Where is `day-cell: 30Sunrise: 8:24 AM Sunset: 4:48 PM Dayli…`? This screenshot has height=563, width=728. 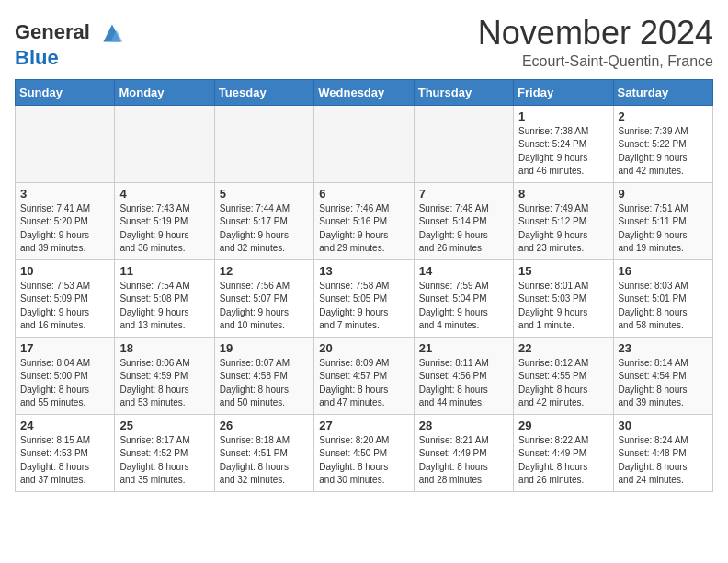
day-cell: 30Sunrise: 8:24 AM Sunset: 4:48 PM Dayli… is located at coordinates (663, 453).